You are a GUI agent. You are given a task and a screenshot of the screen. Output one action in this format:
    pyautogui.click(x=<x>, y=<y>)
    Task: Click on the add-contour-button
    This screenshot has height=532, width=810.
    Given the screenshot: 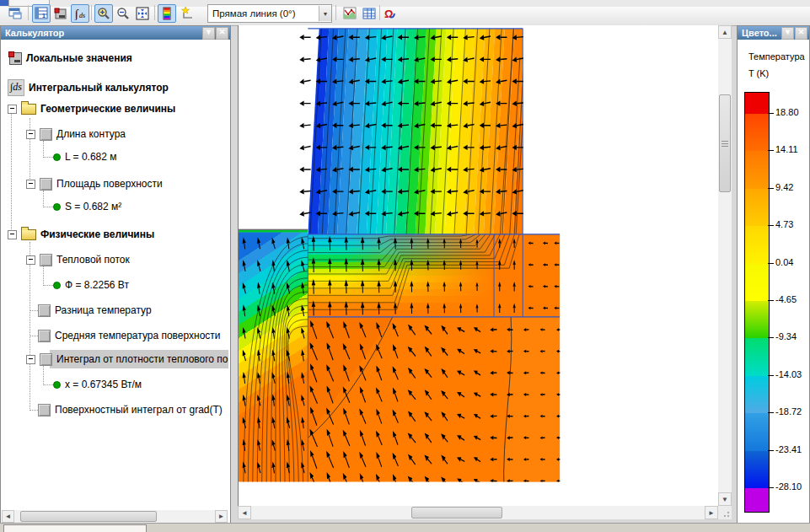 What is the action you would take?
    pyautogui.click(x=188, y=13)
    